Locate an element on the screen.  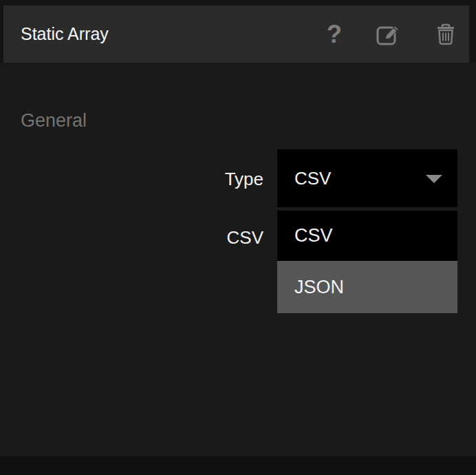
delete-button is located at coordinates (446, 34).